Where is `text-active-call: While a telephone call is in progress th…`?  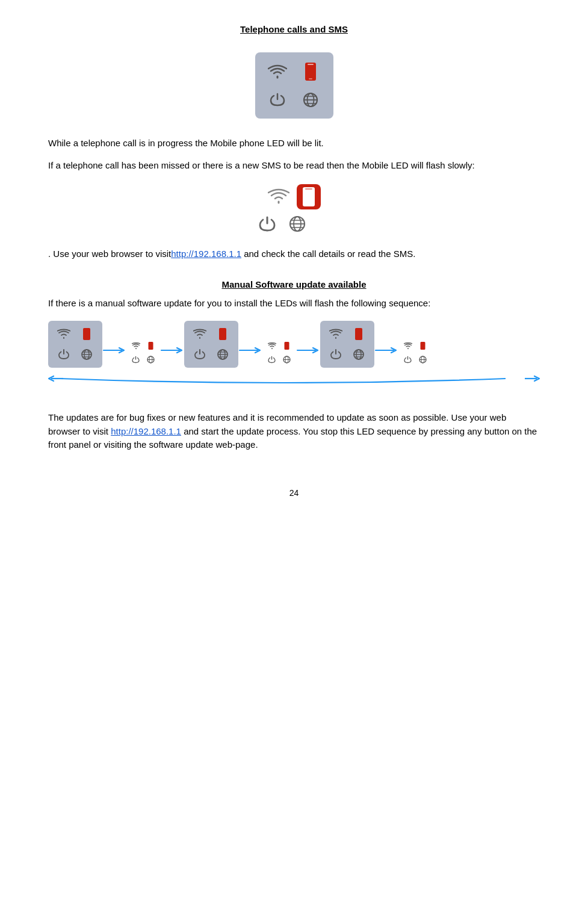 text-active-call: While a telephone call is in progress th… is located at coordinates (294, 143).